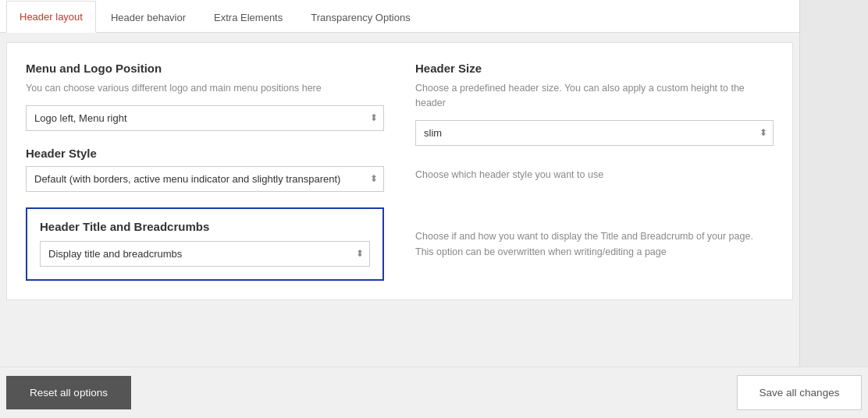  Describe the element at coordinates (248, 17) in the screenshot. I see `tab-extra-elements: Extra Elements` at that location.